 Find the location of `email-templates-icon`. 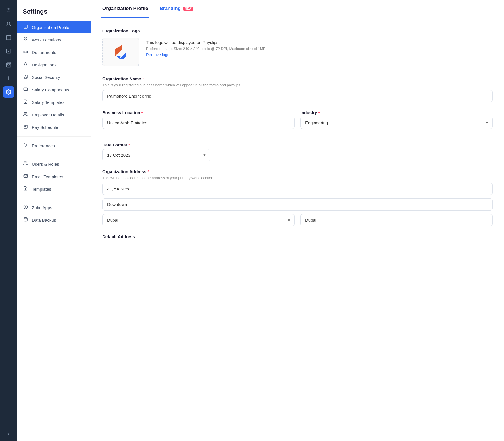

email-templates-icon is located at coordinates (26, 177).